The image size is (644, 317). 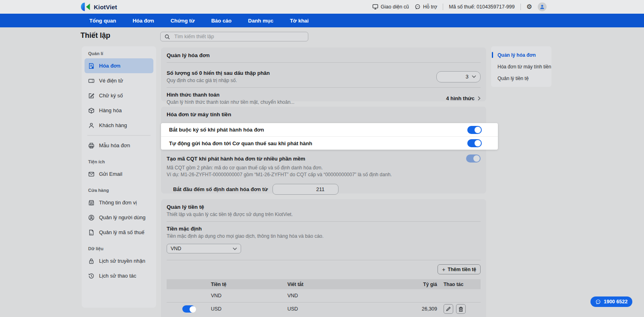 What do you see at coordinates (327, 189) in the screenshot?
I see `identifier-counter-row: Bắt đầu đếm số định danh hóa đơn từ` at bounding box center [327, 189].